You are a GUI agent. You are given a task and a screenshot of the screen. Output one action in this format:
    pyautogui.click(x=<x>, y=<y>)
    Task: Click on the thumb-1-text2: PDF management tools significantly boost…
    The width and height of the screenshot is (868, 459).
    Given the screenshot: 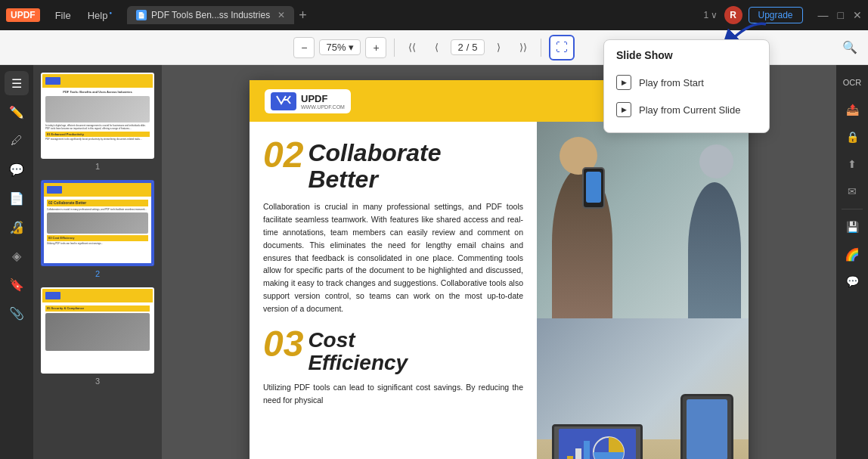 What is the action you would take?
    pyautogui.click(x=98, y=139)
    